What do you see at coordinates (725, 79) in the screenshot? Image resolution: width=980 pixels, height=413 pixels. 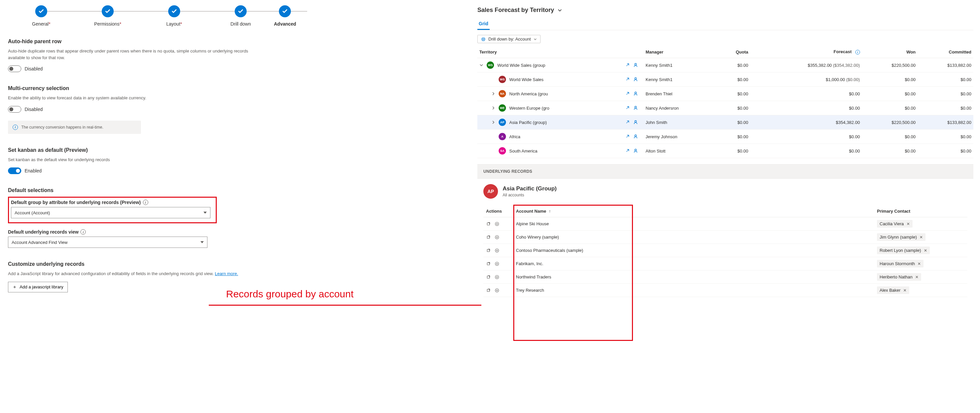 I see `forecast-row: WSWorld Wide SalesKenny Smith1$0.00$1,00…` at bounding box center [725, 79].